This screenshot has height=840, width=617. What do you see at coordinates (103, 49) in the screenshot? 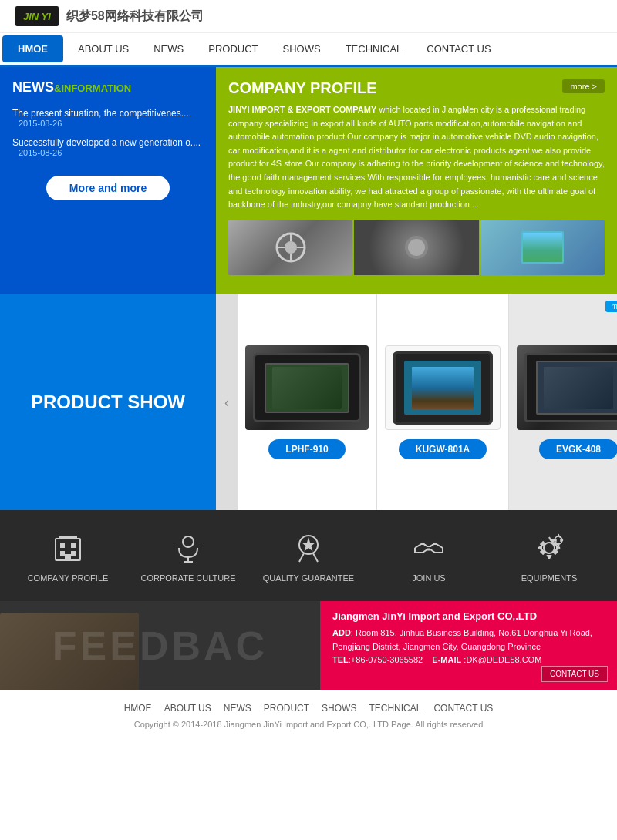
I see `nav-item-about: ABOUT US` at bounding box center [103, 49].